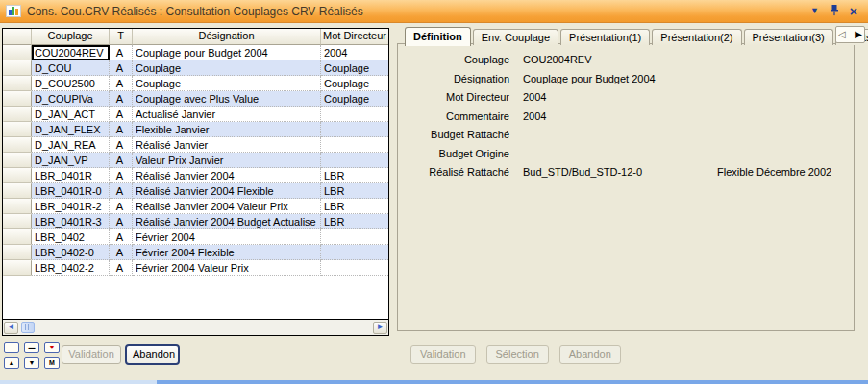  Describe the element at coordinates (227, 160) in the screenshot. I see `cell-d-signation: Valeur Prix Janvier` at that location.